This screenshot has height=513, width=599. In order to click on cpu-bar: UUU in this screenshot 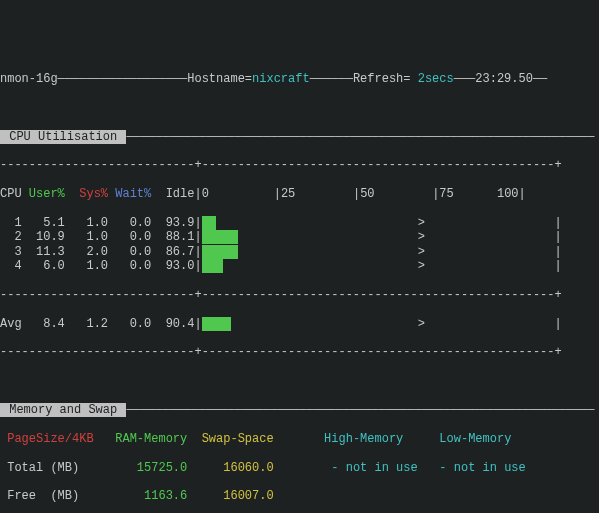, I will do `click(213, 266)`.